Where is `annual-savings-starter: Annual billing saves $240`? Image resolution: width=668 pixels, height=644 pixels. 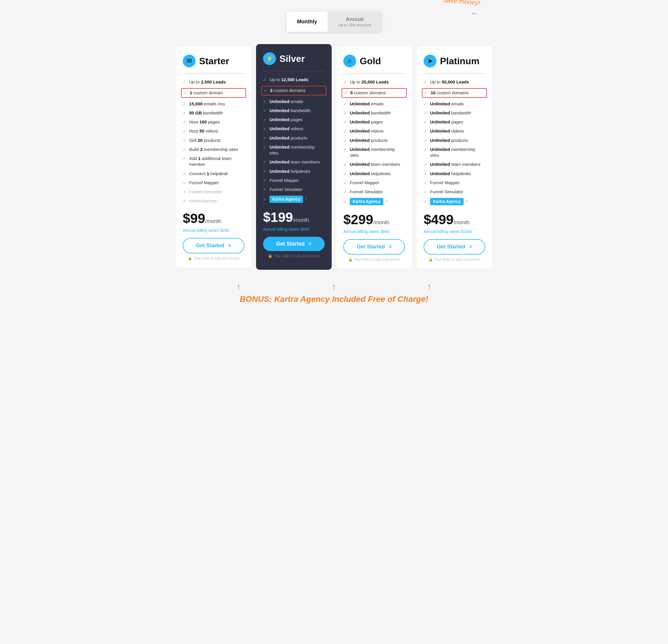 annual-savings-starter: Annual billing saves $240 is located at coordinates (213, 230).